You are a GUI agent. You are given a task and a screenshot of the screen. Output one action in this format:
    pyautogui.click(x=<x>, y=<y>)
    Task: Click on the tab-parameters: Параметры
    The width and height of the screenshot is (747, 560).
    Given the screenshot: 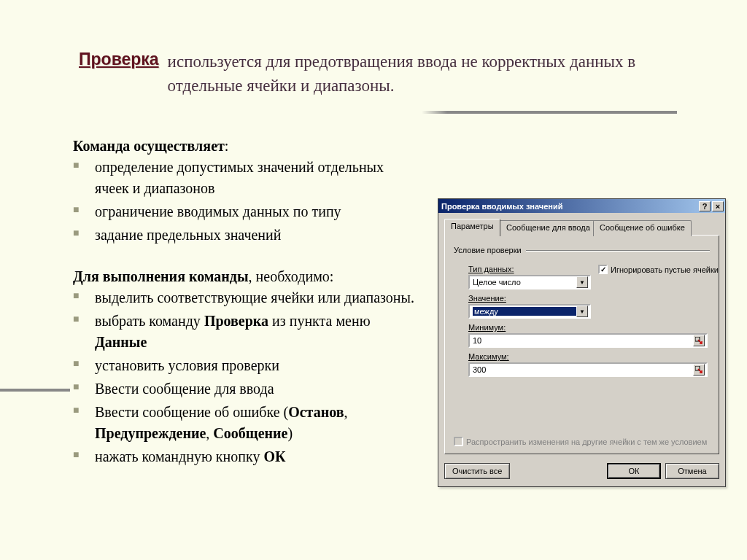 What is the action you would take?
    pyautogui.click(x=473, y=228)
    